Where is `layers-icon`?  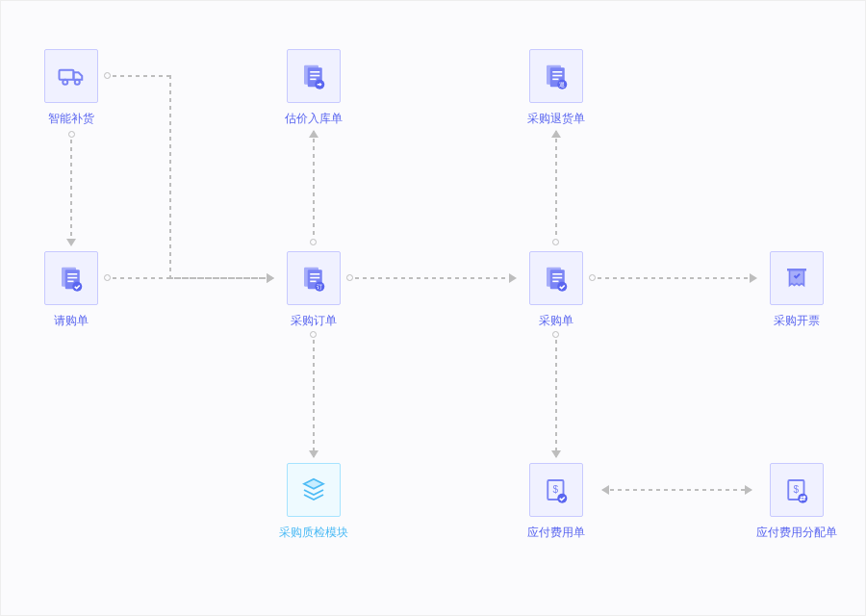 layers-icon is located at coordinates (314, 490).